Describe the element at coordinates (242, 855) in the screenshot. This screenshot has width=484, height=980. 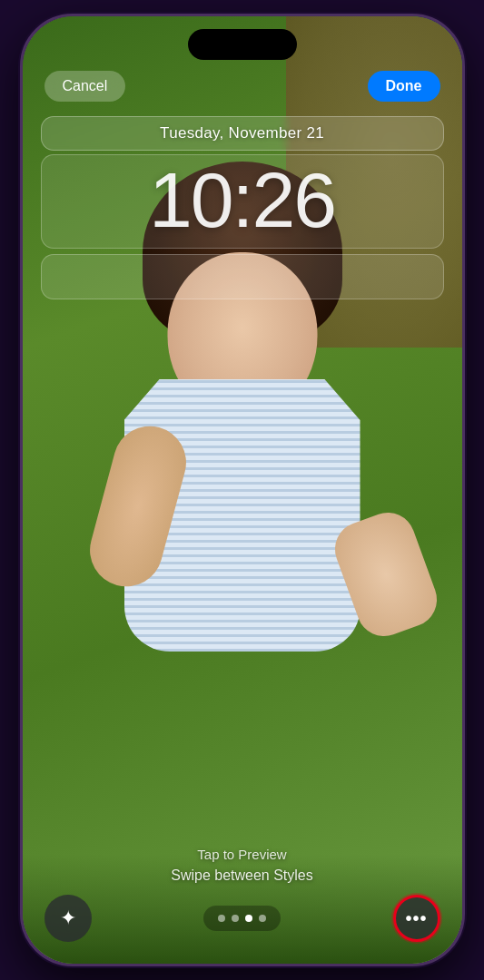
I see `tap-preview-text: Tap to Preview` at that location.